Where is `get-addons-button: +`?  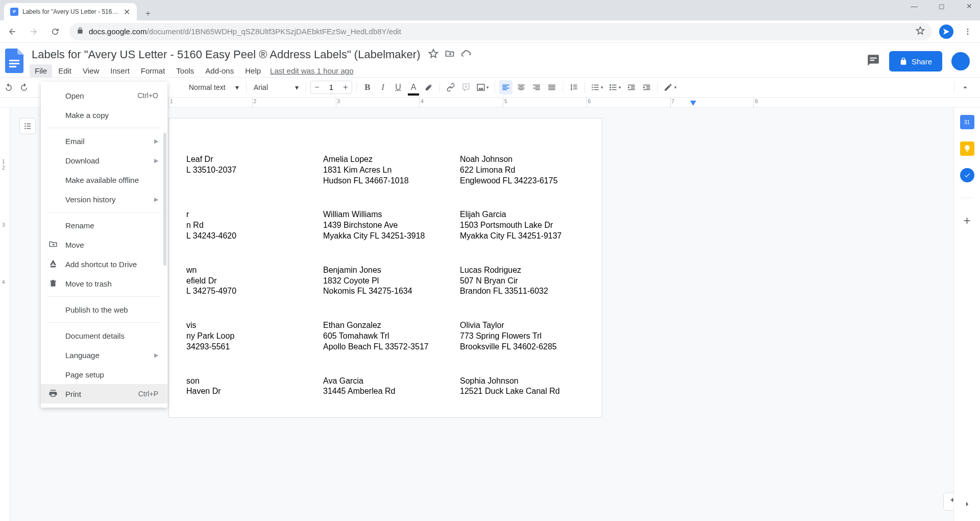 get-addons-button: + is located at coordinates (967, 221).